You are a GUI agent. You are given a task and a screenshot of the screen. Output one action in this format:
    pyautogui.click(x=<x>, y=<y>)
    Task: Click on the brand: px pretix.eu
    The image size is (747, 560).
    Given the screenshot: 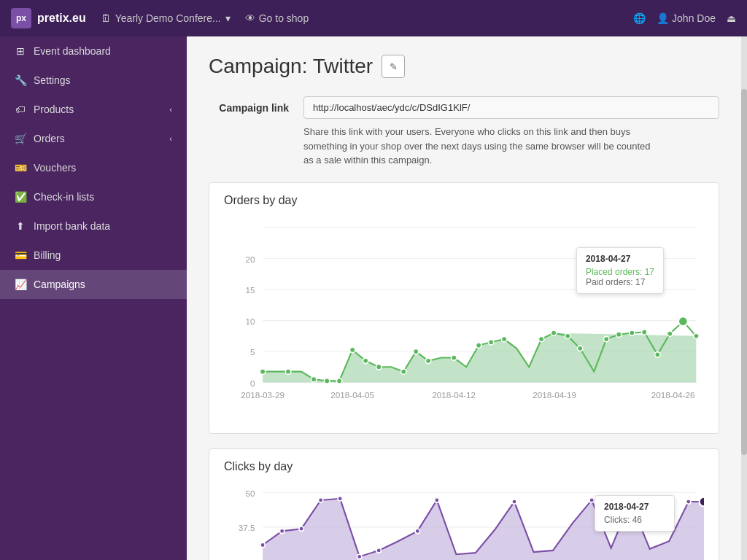 What is the action you would take?
    pyautogui.click(x=48, y=18)
    